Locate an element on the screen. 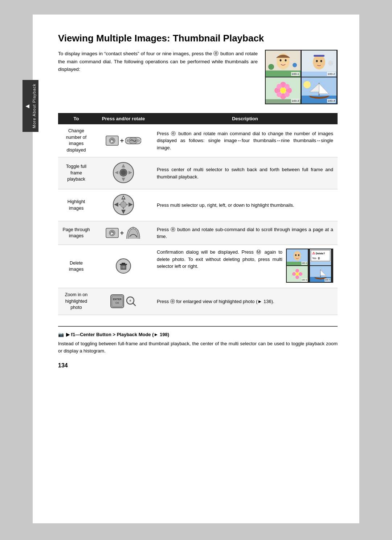 This screenshot has width=392, height=540. plus-icon: + is located at coordinates (122, 141).